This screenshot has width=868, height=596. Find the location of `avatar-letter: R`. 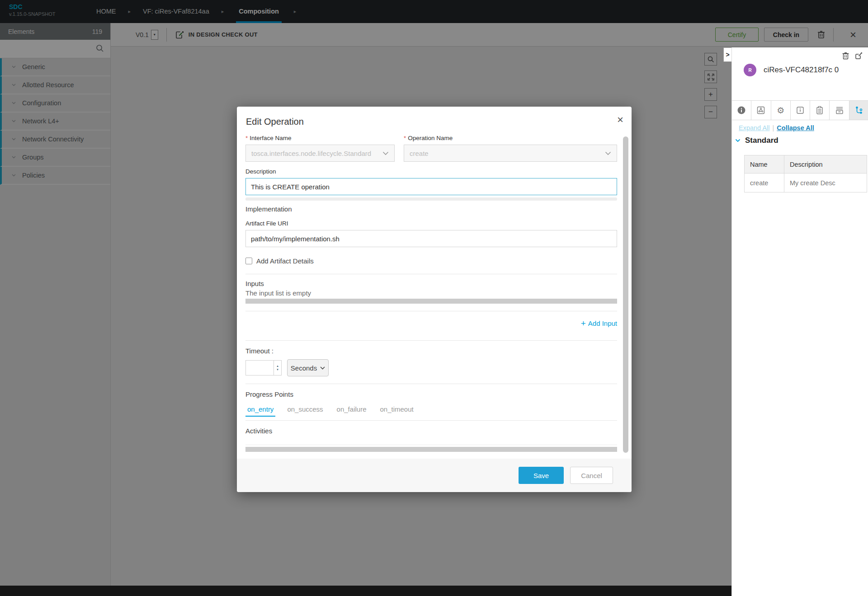

avatar-letter: R is located at coordinates (750, 70).